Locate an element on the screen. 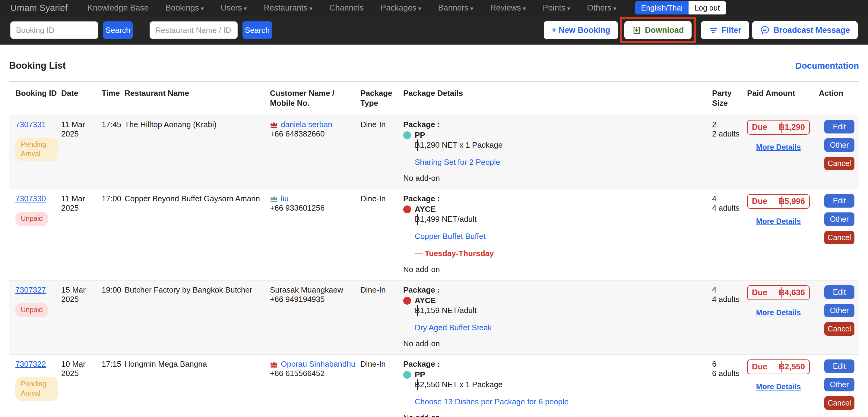 This screenshot has width=868, height=417. booking-id-link: 7307322 is located at coordinates (31, 364).